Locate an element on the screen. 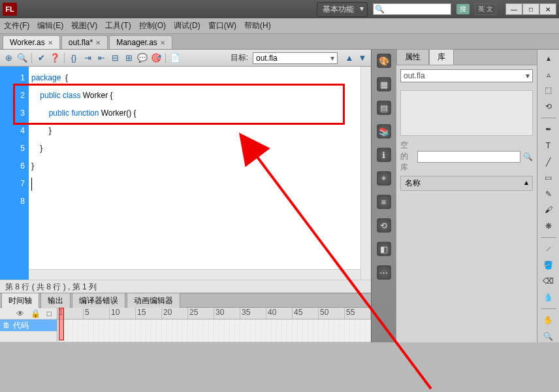  nav-down-icon: ▼ is located at coordinates (362, 58).